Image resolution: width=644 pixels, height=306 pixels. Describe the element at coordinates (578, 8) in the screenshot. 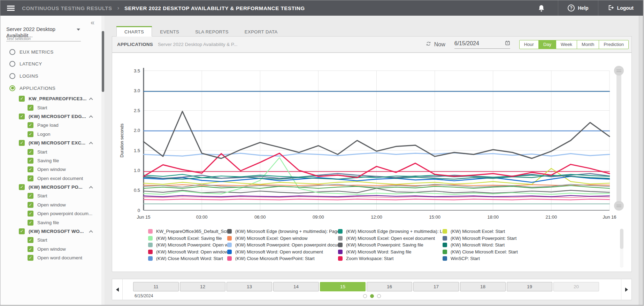

I see `help-button: ? Help` at that location.